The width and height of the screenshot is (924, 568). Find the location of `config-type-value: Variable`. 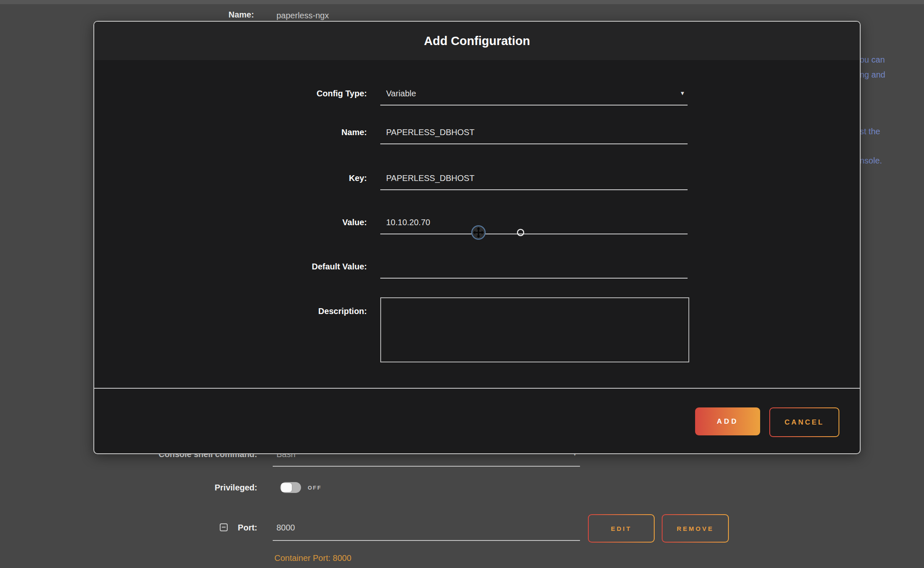

config-type-value: Variable is located at coordinates (401, 93).